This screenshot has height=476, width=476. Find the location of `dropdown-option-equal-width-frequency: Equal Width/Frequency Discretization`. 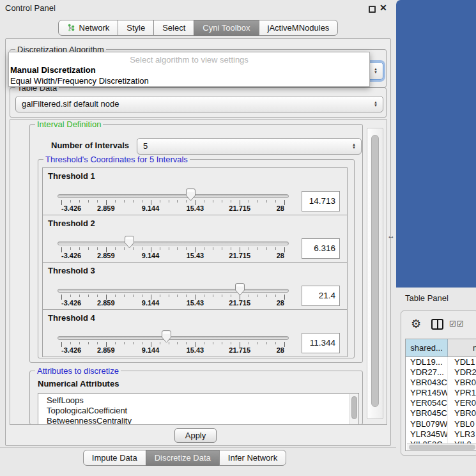

dropdown-option-equal-width-frequency: Equal Width/Frequency Discretization is located at coordinates (189, 81).